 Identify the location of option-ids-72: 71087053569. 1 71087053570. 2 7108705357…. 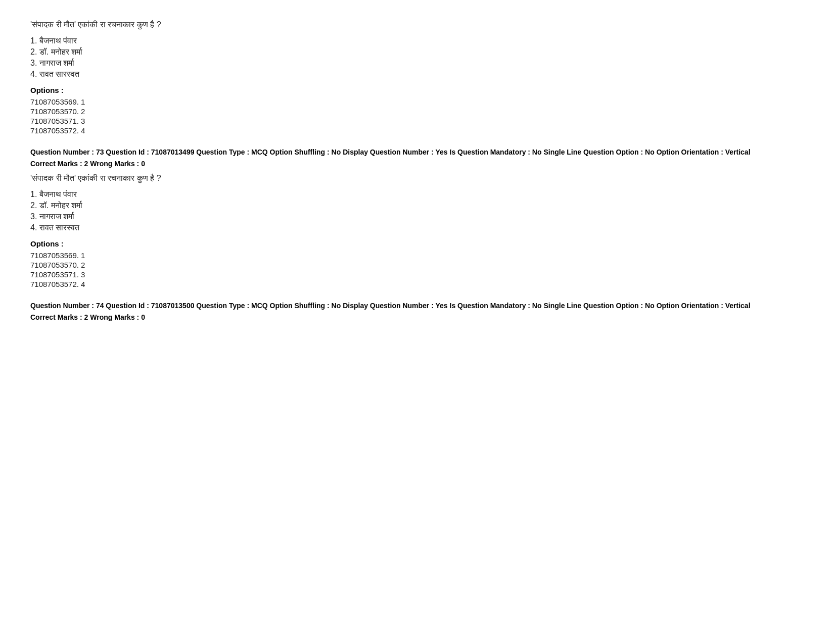
(417, 116).